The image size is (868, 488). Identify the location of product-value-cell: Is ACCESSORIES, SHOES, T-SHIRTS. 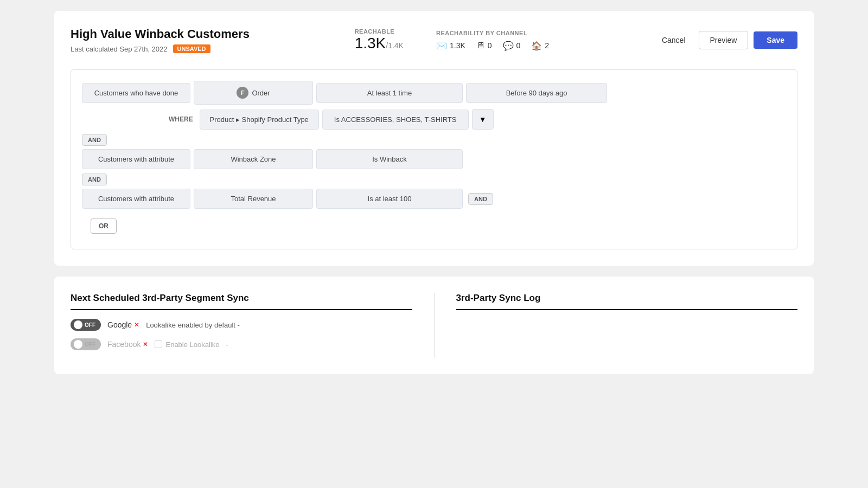
(395, 119).